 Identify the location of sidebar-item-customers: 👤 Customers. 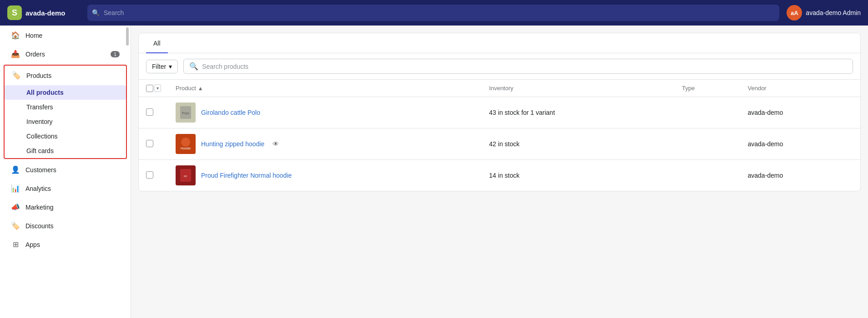
(66, 169).